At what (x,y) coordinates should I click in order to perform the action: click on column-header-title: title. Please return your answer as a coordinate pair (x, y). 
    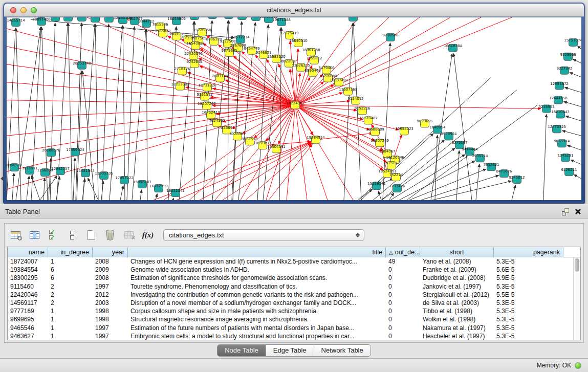
    Looking at the image, I should click on (257, 252).